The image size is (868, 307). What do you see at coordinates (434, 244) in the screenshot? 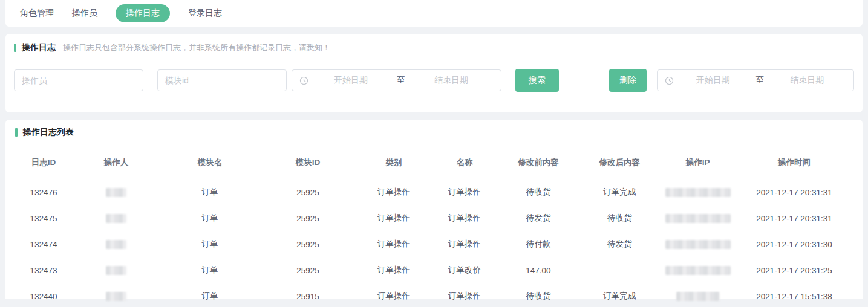
I see `table-row: 132474 订单 25925 订单操作 订单操作 待付款 待发货 2021-1…` at bounding box center [434, 244].